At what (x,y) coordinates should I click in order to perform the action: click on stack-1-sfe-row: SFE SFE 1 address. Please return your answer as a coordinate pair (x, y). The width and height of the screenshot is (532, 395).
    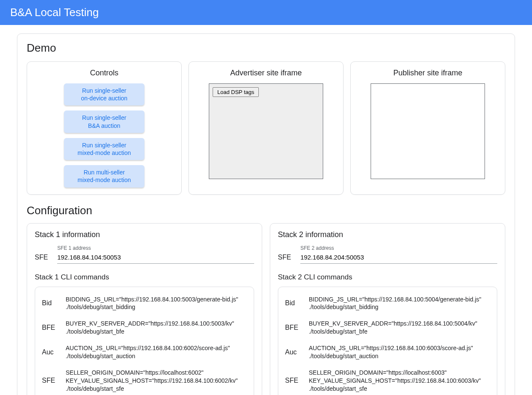
    Looking at the image, I should click on (144, 254).